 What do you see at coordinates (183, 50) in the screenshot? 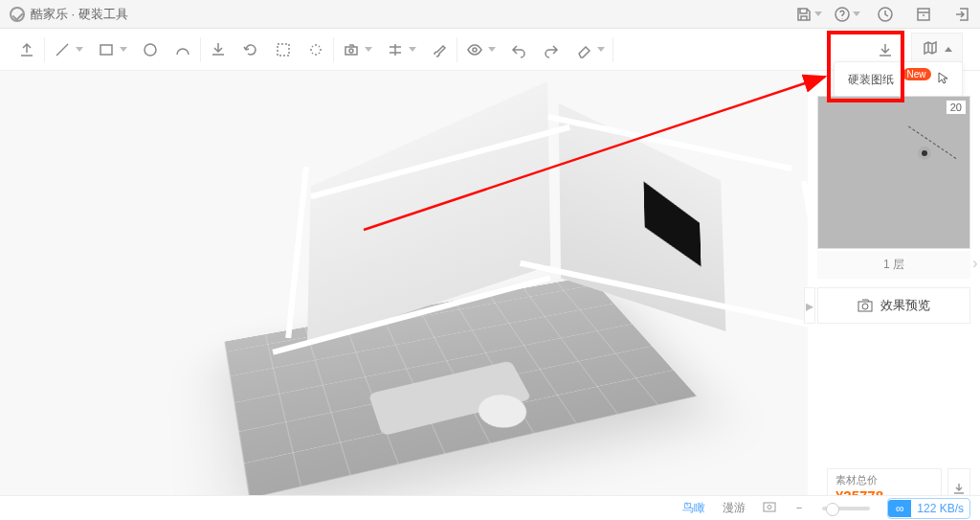
I see `arc-tool` at bounding box center [183, 50].